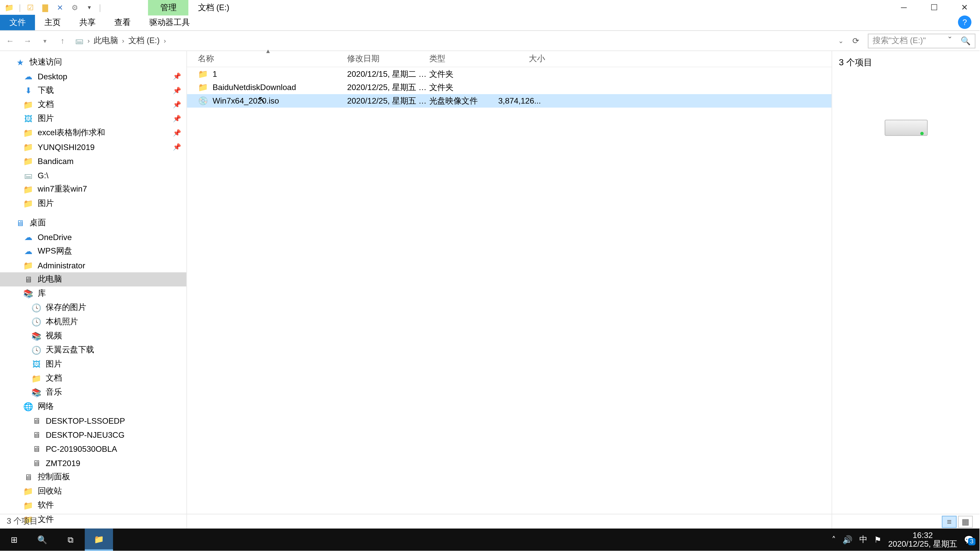 The width and height of the screenshot is (980, 551). I want to click on search-input: 搜索"文档 (E:)" 🔍, so click(921, 40).